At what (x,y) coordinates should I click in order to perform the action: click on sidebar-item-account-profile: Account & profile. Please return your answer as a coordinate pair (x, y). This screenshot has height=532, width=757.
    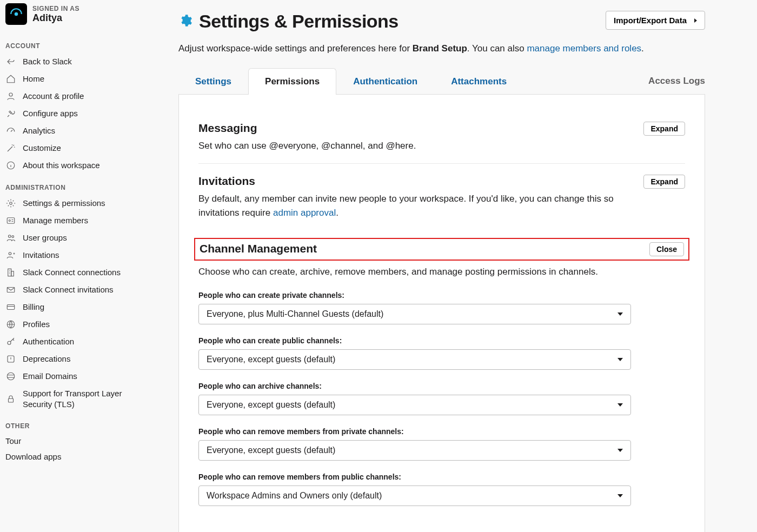
    Looking at the image, I should click on (72, 96).